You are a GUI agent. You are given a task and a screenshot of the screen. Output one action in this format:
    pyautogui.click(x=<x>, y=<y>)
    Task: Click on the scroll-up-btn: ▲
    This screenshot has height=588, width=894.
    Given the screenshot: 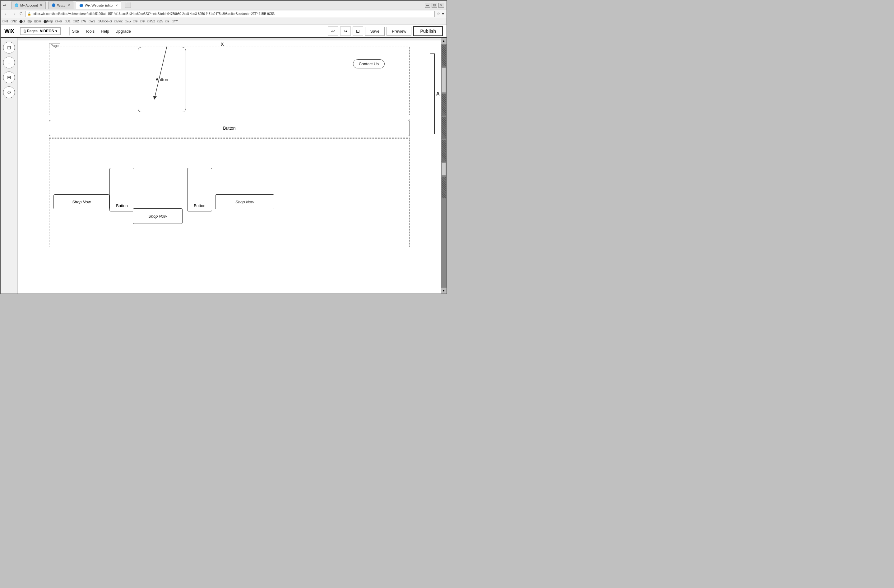 What is the action you would take?
    pyautogui.click(x=444, y=41)
    